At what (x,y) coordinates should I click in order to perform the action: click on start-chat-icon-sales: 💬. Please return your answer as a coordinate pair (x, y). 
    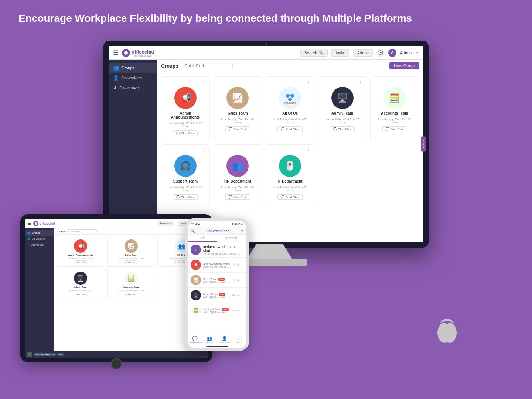
    Looking at the image, I should click on (231, 129).